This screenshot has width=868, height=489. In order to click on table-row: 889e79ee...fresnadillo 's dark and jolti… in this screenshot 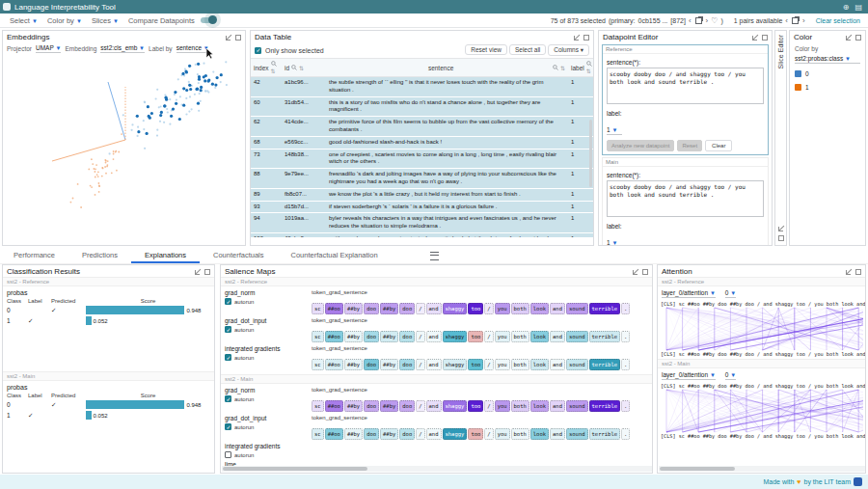, I will do `click(422, 179)`.